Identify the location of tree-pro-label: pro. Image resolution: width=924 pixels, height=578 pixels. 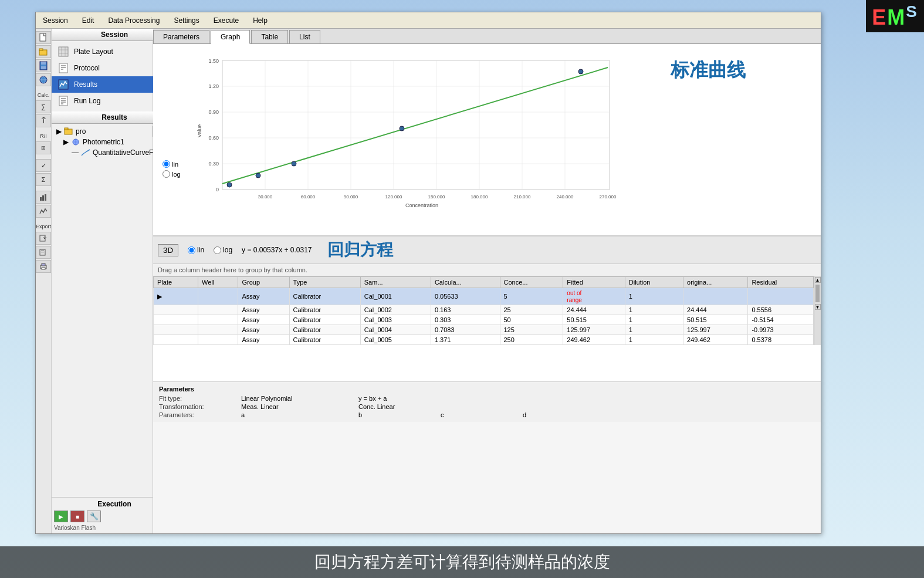
(81, 131).